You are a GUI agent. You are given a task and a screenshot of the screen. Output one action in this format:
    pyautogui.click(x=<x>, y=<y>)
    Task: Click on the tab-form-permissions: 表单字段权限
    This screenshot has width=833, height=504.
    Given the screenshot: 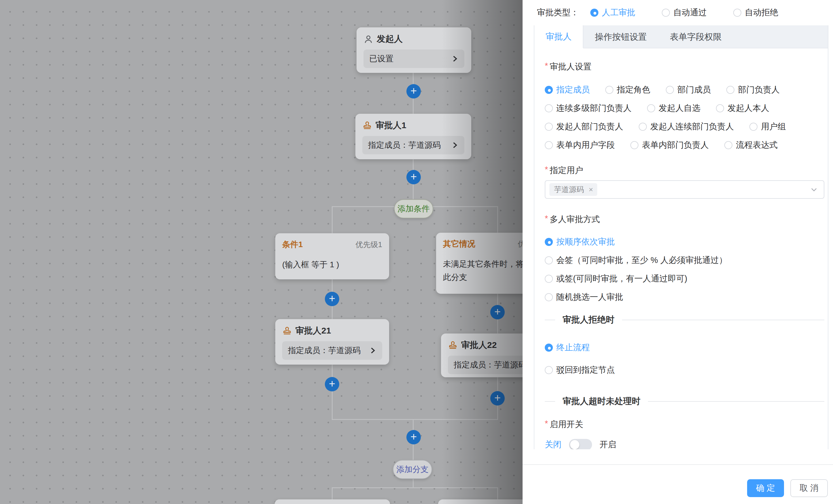 What is the action you would take?
    pyautogui.click(x=696, y=37)
    